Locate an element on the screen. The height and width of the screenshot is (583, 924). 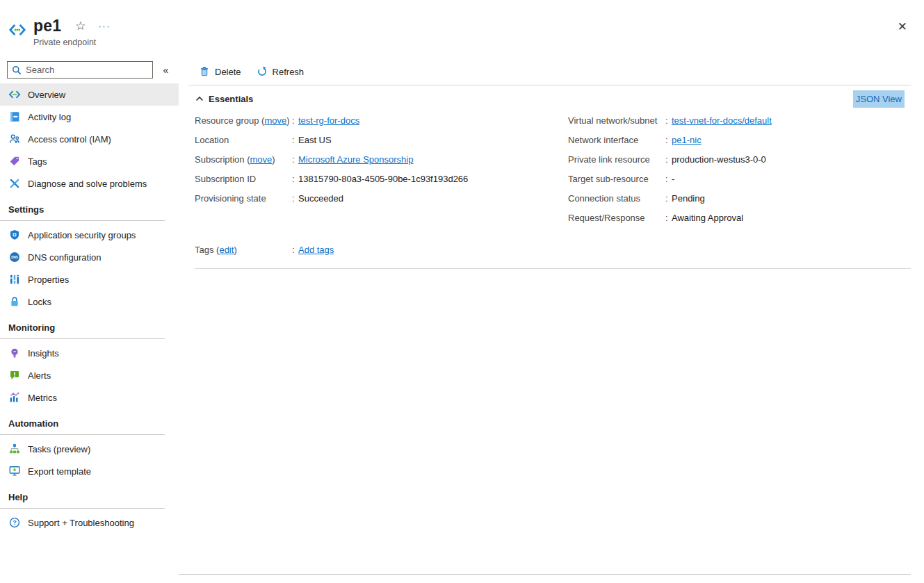
private-link-resource-row: Private link resource : production-westu… is located at coordinates (740, 159).